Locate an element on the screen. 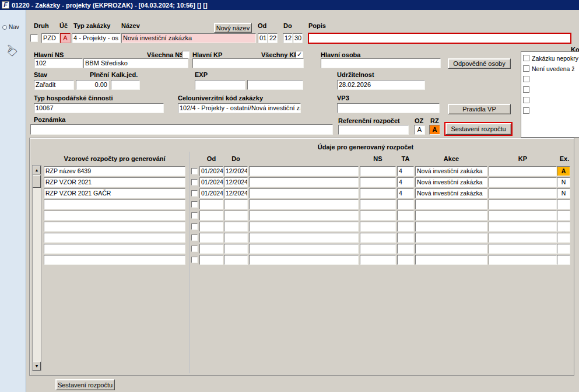 The height and width of the screenshot is (392, 579). hlavni-ns-name-field: BBM Středisko is located at coordinates (136, 63).